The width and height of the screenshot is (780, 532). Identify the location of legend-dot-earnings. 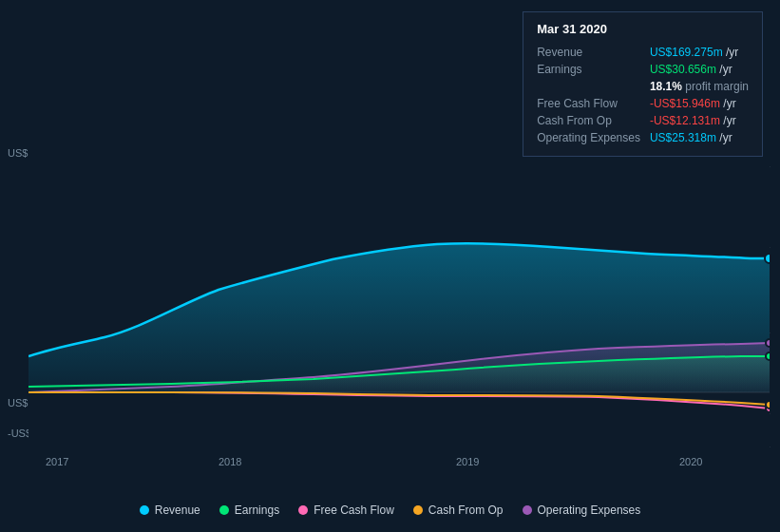
(224, 510).